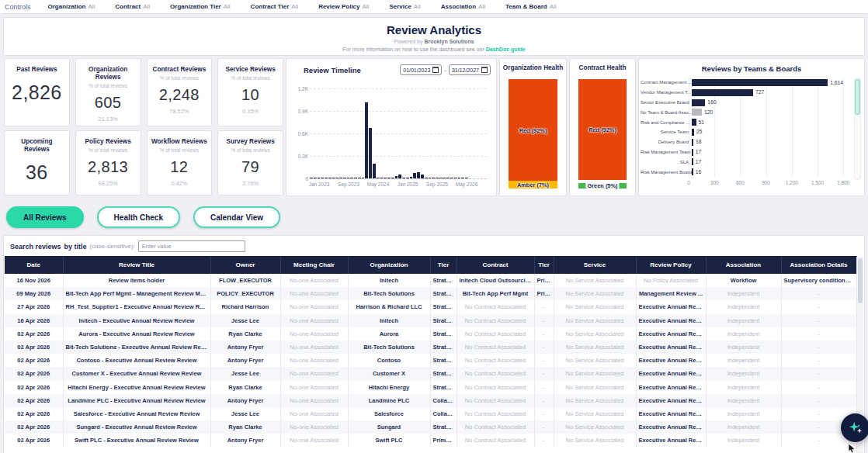 This screenshot has height=453, width=868. I want to click on gauge-segment-green: Green (5%), so click(602, 186).